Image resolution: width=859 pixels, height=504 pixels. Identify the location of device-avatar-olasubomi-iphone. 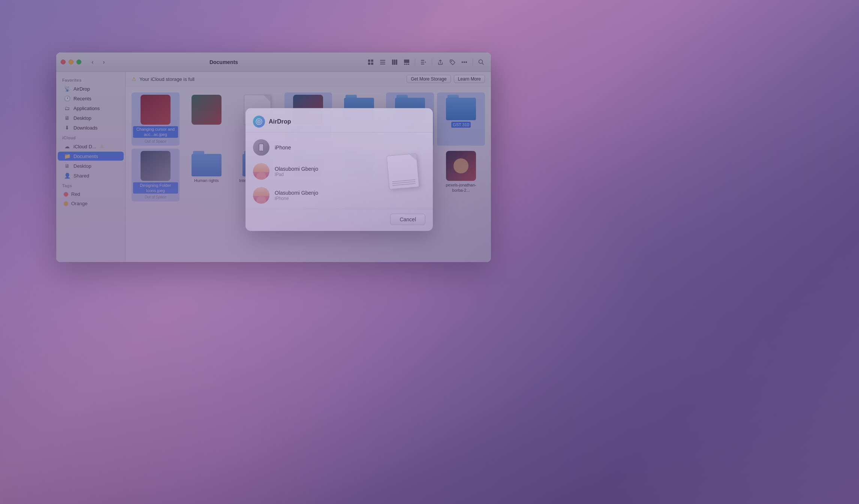
(261, 195).